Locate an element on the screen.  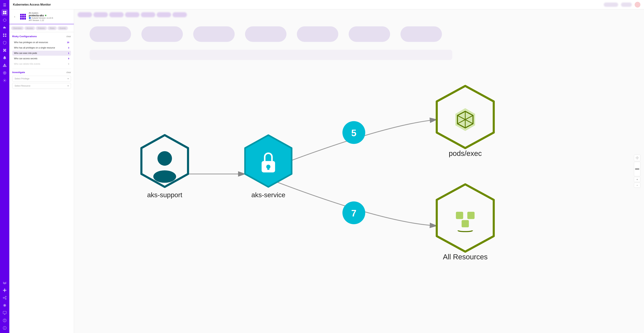
zoom-minus-button: − is located at coordinates (637, 185).